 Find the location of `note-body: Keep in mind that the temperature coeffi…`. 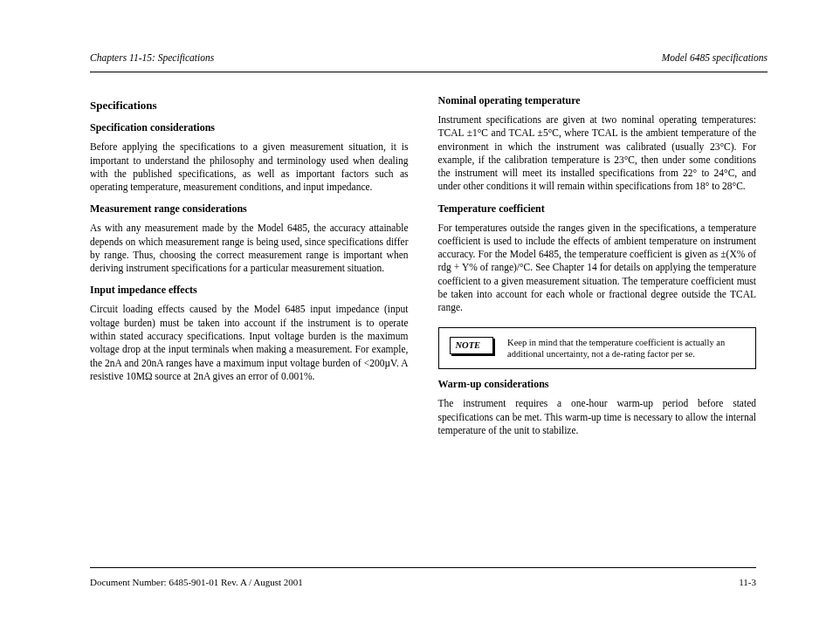

note-body: Keep in mind that the temperature coeffi… is located at coordinates (626, 349).